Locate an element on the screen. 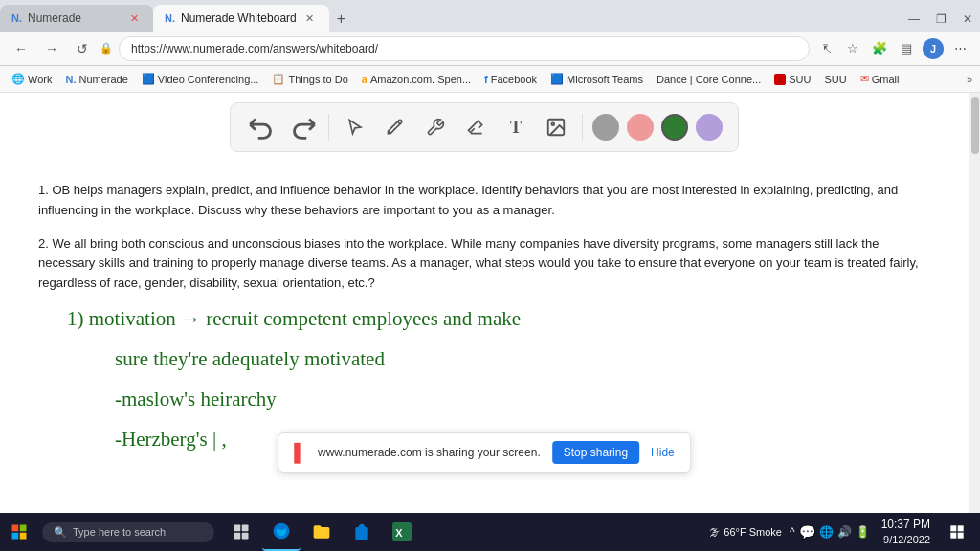  bookmark-work-icon: 🌐 is located at coordinates (18, 78).